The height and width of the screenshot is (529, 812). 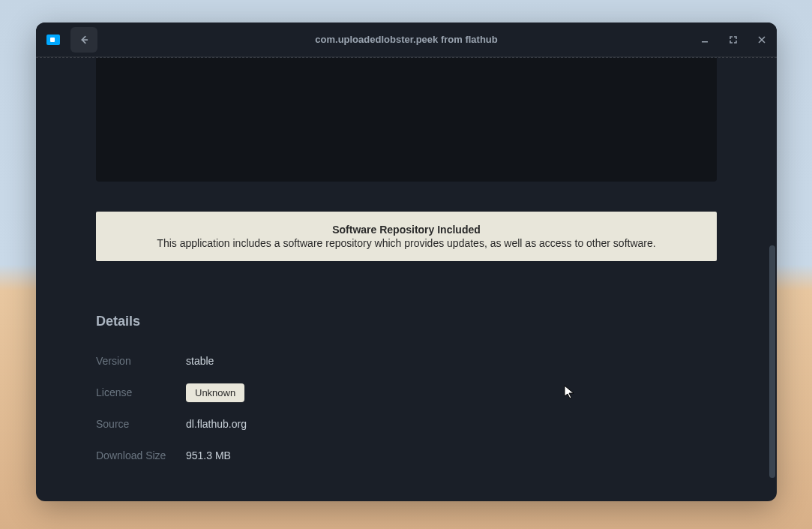 I want to click on detail-value: dl.flathub.org, so click(x=216, y=424).